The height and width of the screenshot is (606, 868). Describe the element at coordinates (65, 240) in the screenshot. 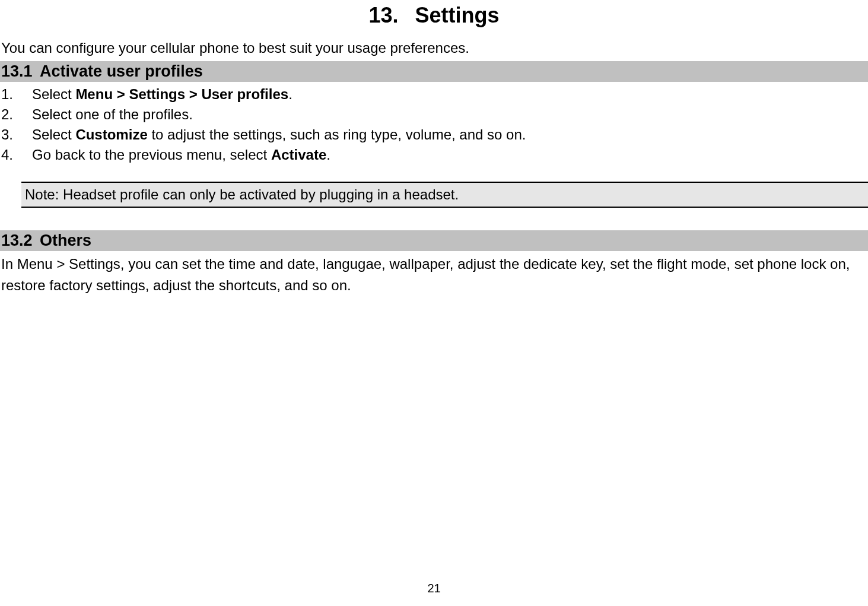

I see `section-title: Others` at that location.